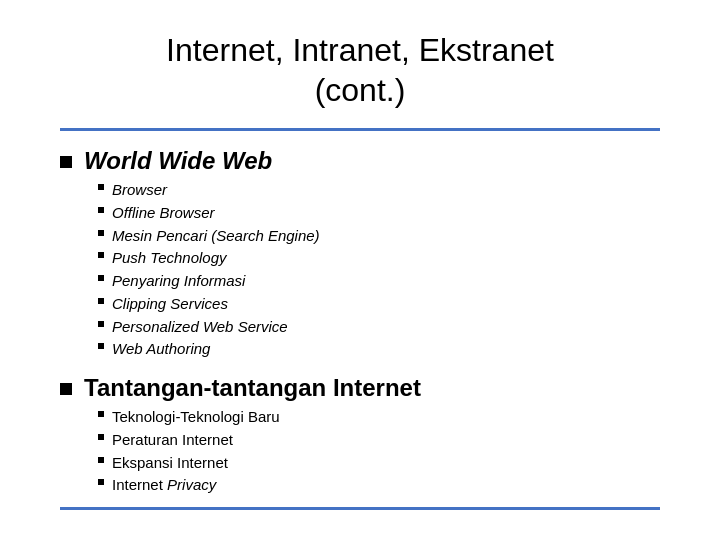  Describe the element at coordinates (161, 349) in the screenshot. I see `sub-item-text: Web Authoring` at that location.